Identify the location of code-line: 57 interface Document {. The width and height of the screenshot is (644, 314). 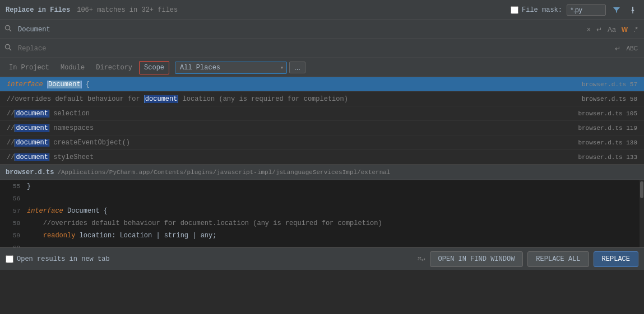
(319, 211).